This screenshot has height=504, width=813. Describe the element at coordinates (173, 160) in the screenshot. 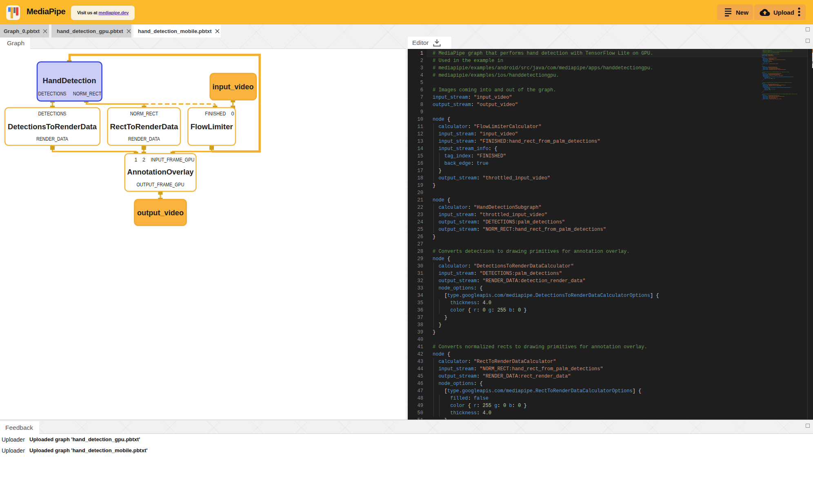

I see `svg-text: INPUT_FRAME_GPU` at that location.